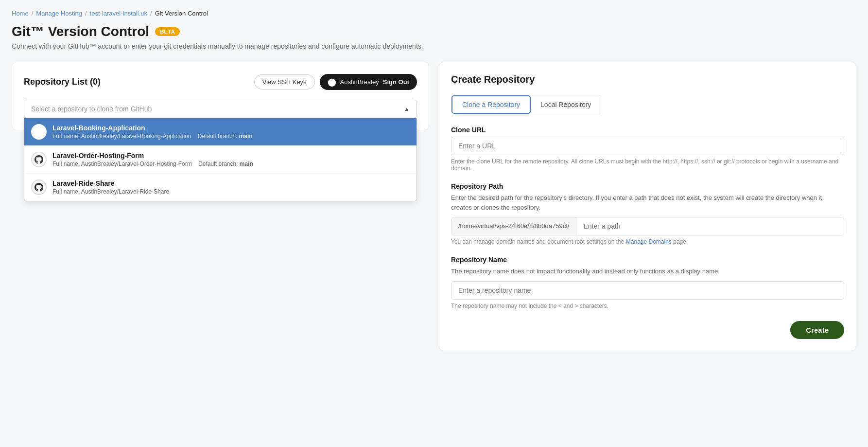 This screenshot has height=447, width=868. What do you see at coordinates (221, 160) in the screenshot?
I see `list-item: Laravel-Order-Hosting-Form Full name: Au…` at bounding box center [221, 160].